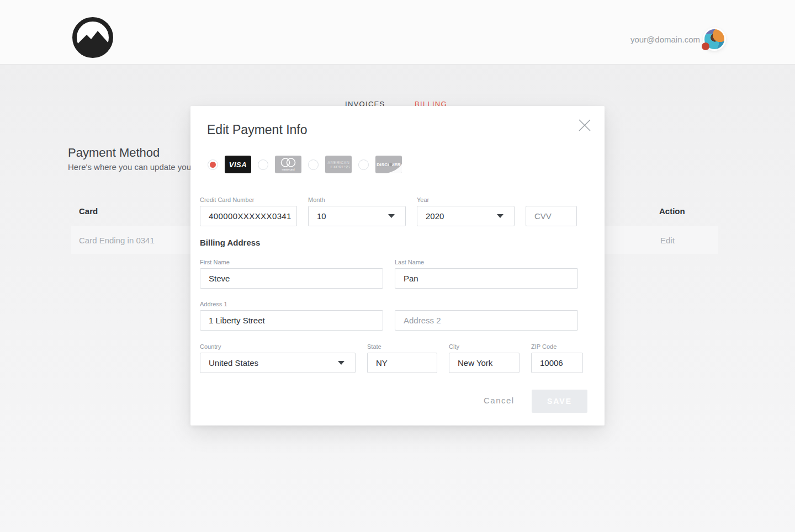  I want to click on svg-text: mastercard, so click(288, 170).